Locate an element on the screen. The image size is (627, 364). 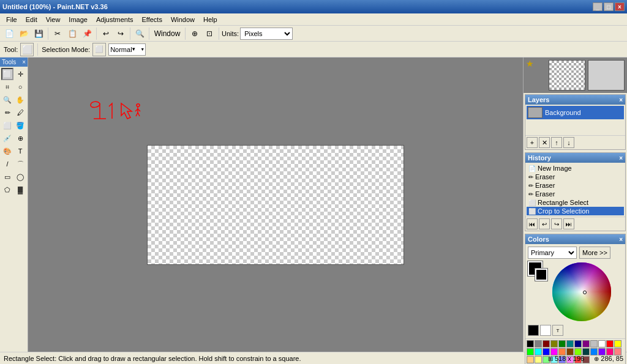
tool-line: / is located at coordinates (7, 164).